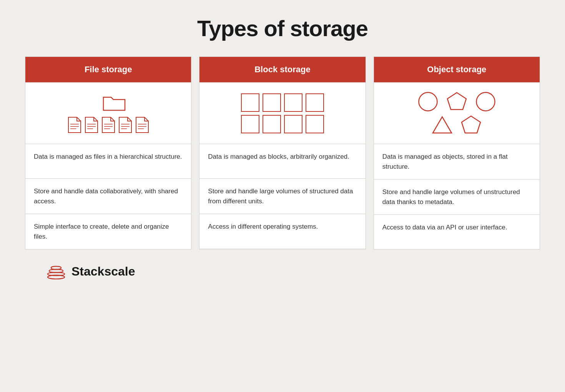 This screenshot has height=392, width=565. Describe the element at coordinates (457, 113) in the screenshot. I see `object-storage-icons` at that location.